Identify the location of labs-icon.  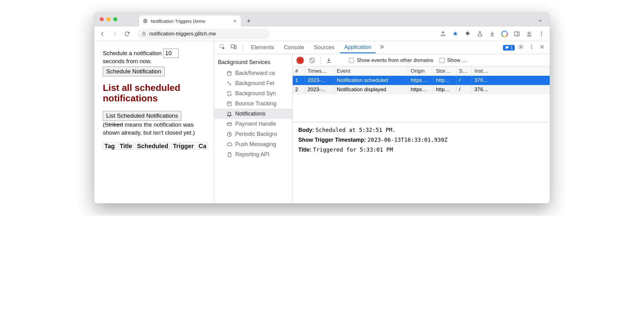
(480, 34).